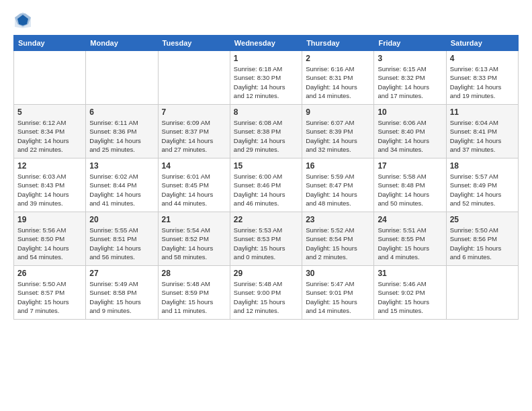  I want to click on day-info: Sunrise: 5:48 AM, so click(194, 283).